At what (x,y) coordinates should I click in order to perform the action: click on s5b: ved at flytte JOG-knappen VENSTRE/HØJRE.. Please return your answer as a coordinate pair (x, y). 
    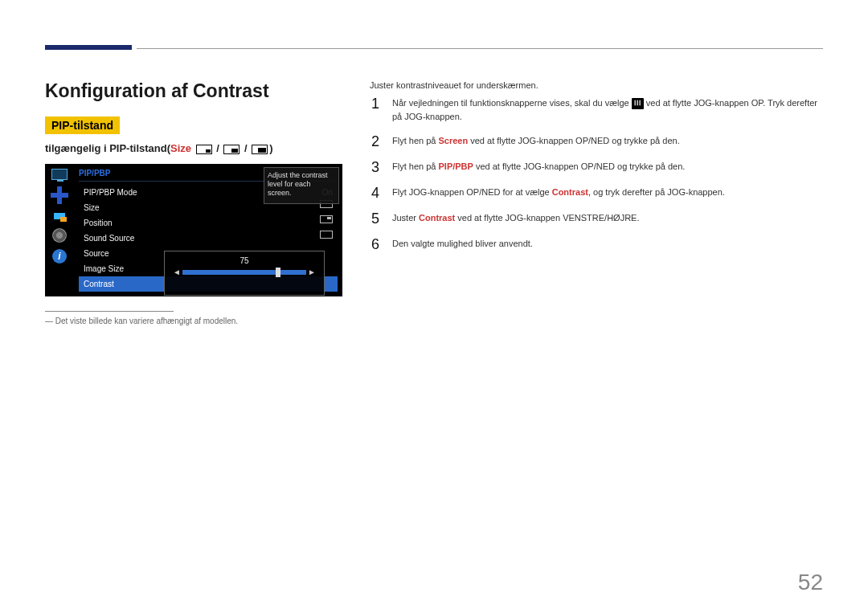
    Looking at the image, I should click on (547, 218).